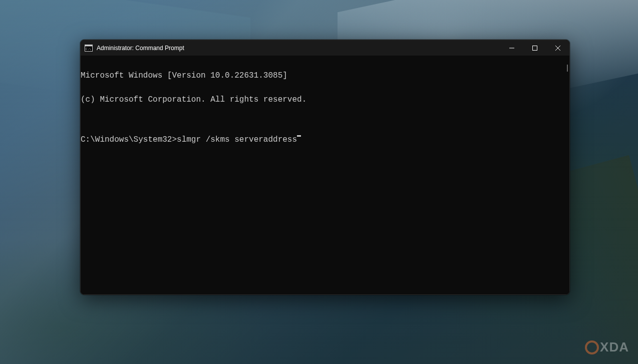 This screenshot has height=364, width=638. I want to click on watermark-text: XDA, so click(614, 347).